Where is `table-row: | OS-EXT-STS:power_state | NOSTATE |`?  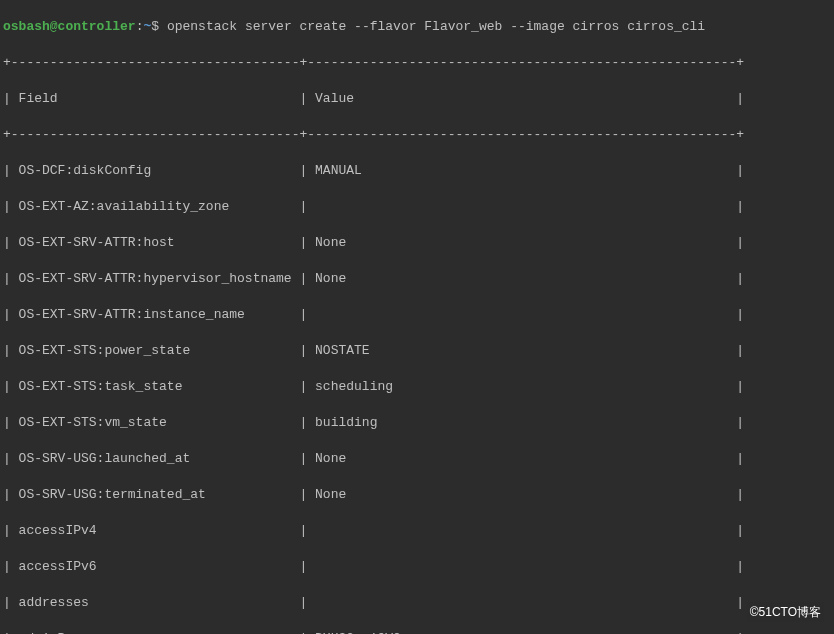 table-row: | OS-EXT-STS:power_state | NOSTATE | is located at coordinates (417, 351).